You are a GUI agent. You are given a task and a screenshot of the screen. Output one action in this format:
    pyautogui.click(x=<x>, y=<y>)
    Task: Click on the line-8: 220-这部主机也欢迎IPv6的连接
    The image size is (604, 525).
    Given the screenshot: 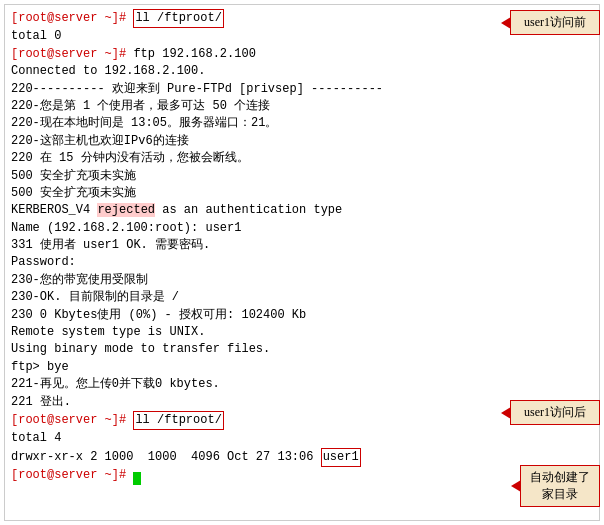 What is the action you would take?
    pyautogui.click(x=302, y=142)
    